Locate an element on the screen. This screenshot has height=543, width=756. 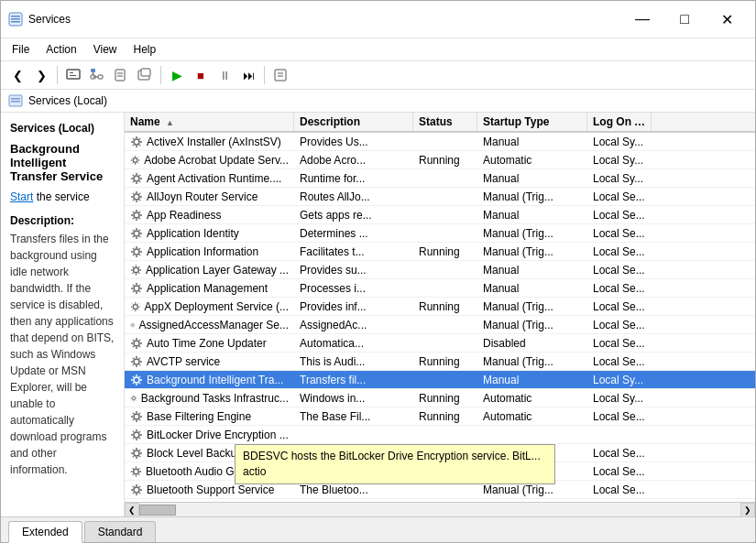
table-row: AppX Deployment Service (...Provides inf… is located at coordinates (440, 307).